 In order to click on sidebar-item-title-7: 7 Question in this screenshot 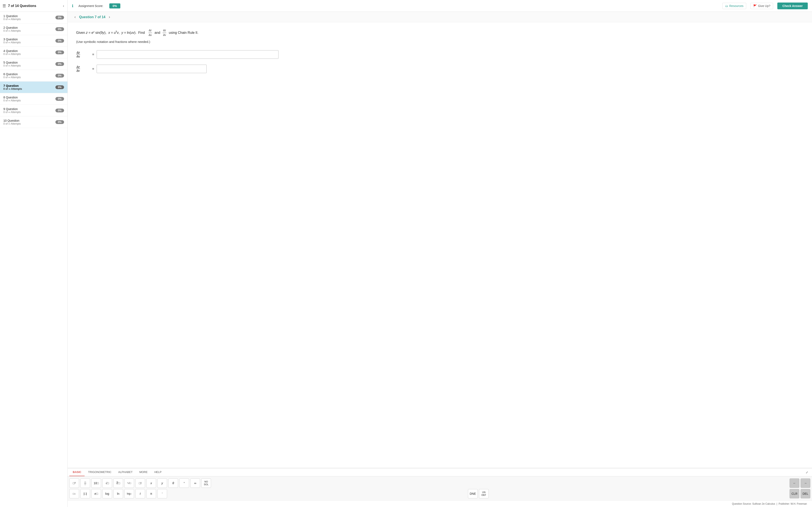, I will do `click(30, 86)`.